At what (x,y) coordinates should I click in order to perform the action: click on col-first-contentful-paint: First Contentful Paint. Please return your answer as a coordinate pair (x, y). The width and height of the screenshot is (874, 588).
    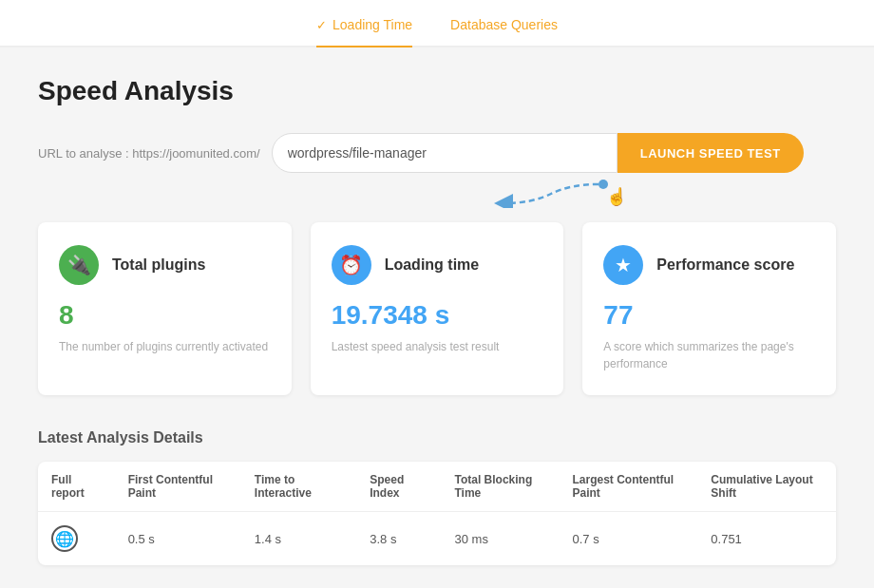
    Looking at the image, I should click on (179, 486).